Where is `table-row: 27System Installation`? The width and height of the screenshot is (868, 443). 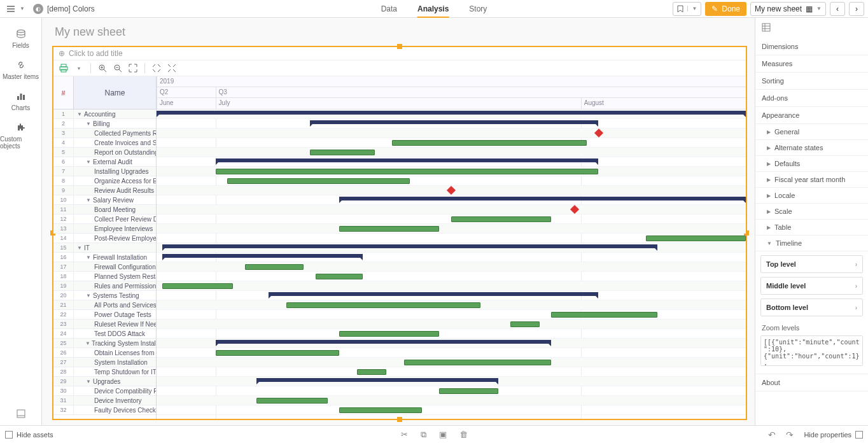 table-row: 27System Installation is located at coordinates (104, 363).